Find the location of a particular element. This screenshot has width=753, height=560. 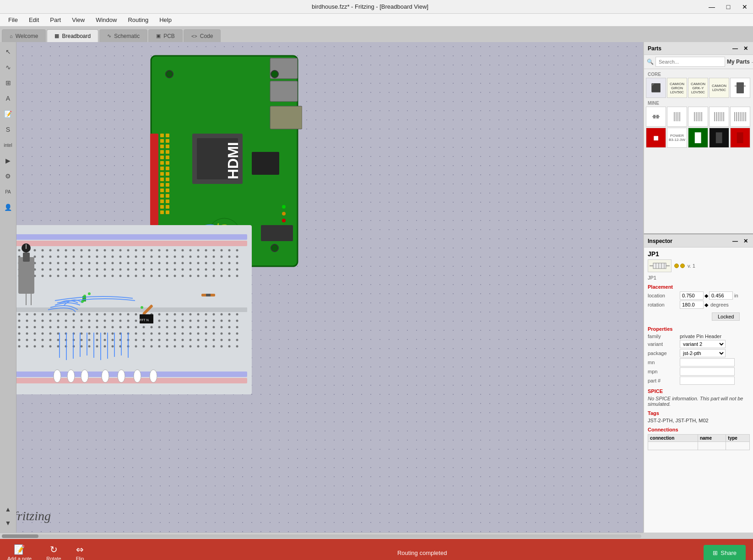

menu-window: Window is located at coordinates (106, 20).